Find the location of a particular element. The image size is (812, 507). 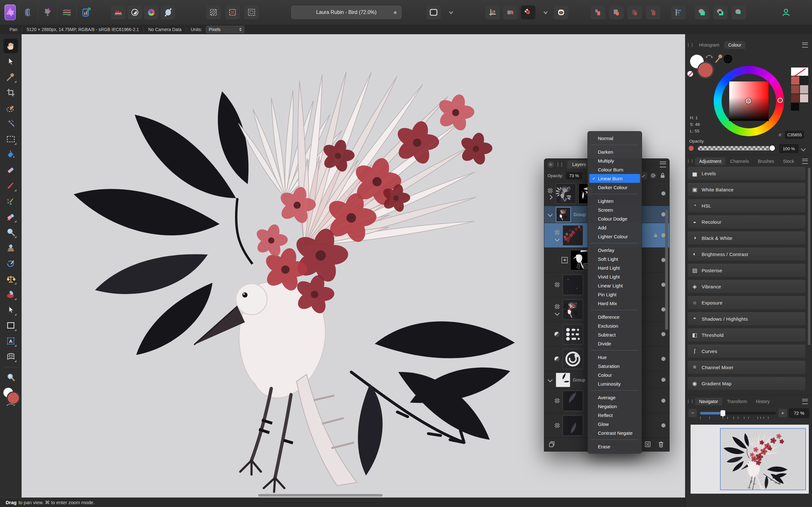

clone-tool is located at coordinates (11, 248).